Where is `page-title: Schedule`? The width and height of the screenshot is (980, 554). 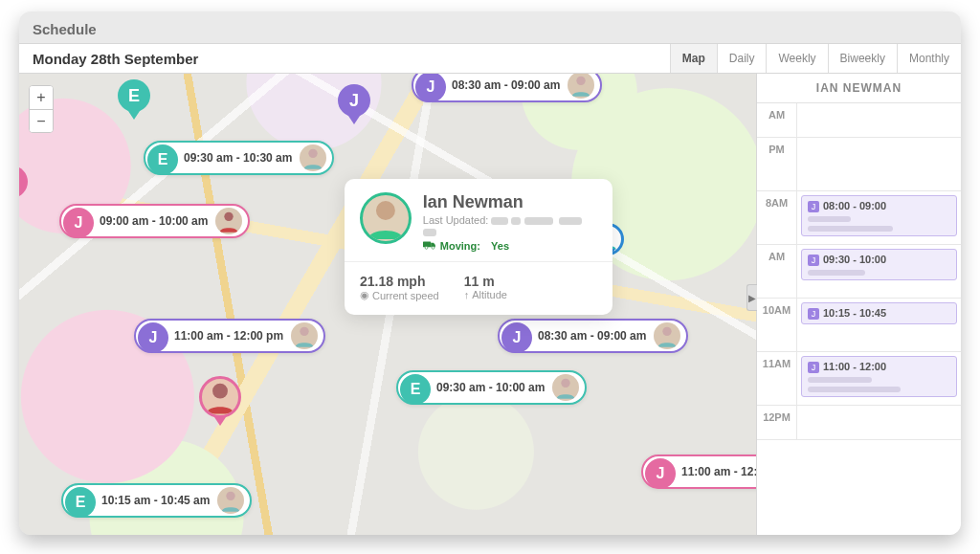 page-title: Schedule is located at coordinates (490, 29).